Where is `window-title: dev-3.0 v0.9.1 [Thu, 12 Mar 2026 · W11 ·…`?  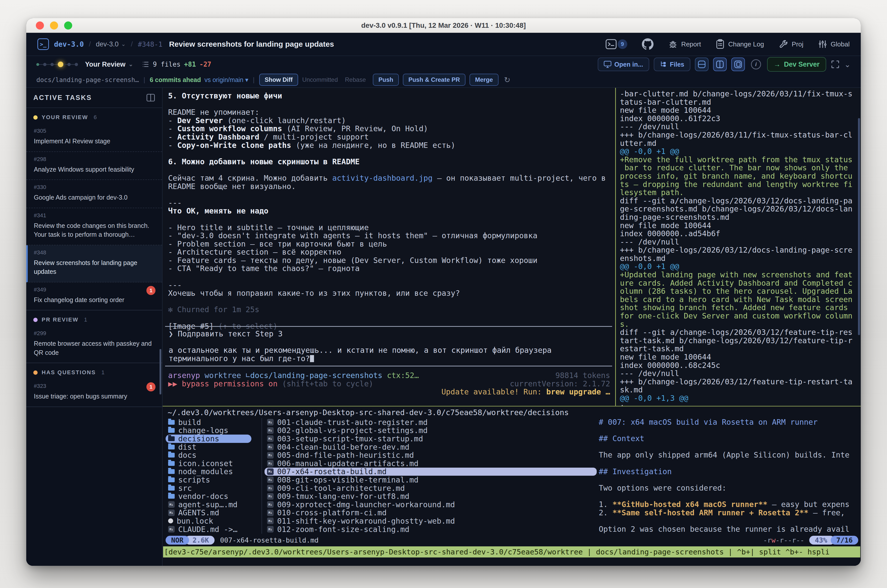 window-title: dev-3.0 v0.9.1 [Thu, 12 Mar 2026 · W11 ·… is located at coordinates (443, 26).